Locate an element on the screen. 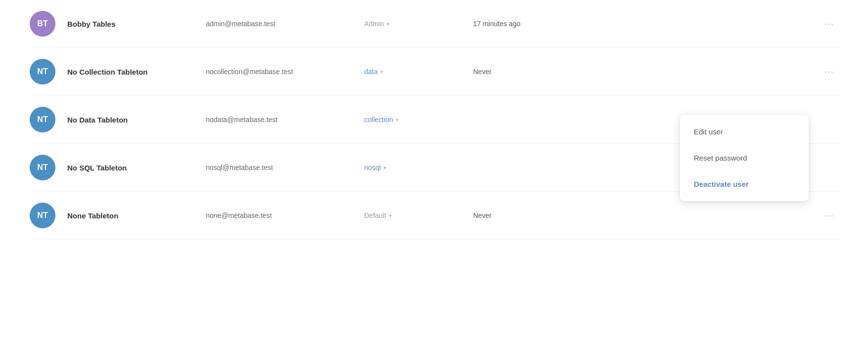  edit-user-menu-item: Edit user is located at coordinates (744, 131).